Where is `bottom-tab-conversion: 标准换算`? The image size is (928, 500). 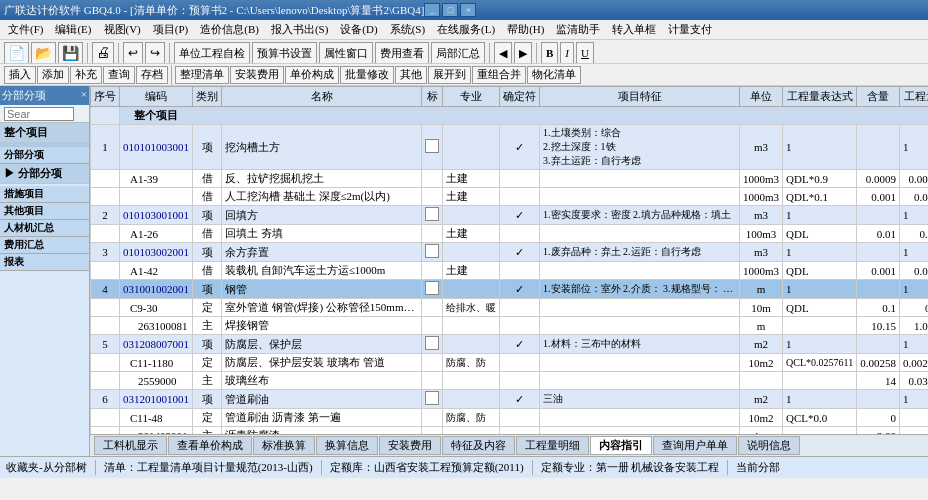
bottom-tab-conversion: 标准换算 is located at coordinates (284, 446).